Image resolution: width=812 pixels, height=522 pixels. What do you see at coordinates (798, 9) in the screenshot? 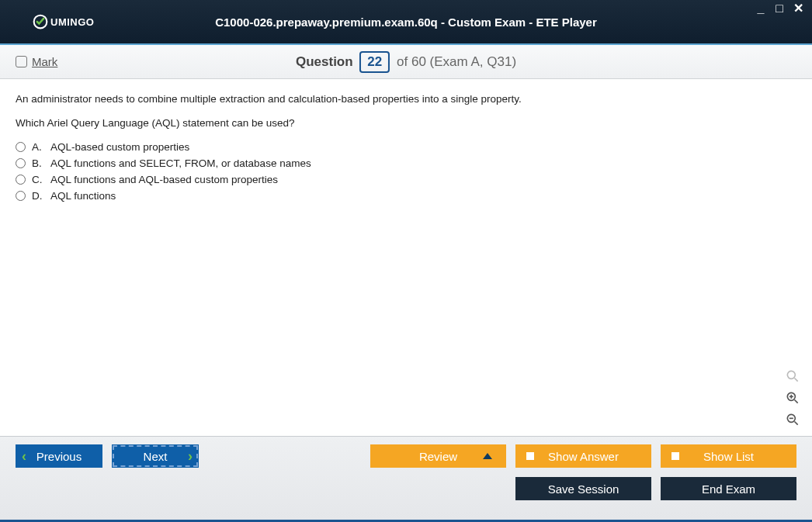
I see `close-icon: ✕` at bounding box center [798, 9].